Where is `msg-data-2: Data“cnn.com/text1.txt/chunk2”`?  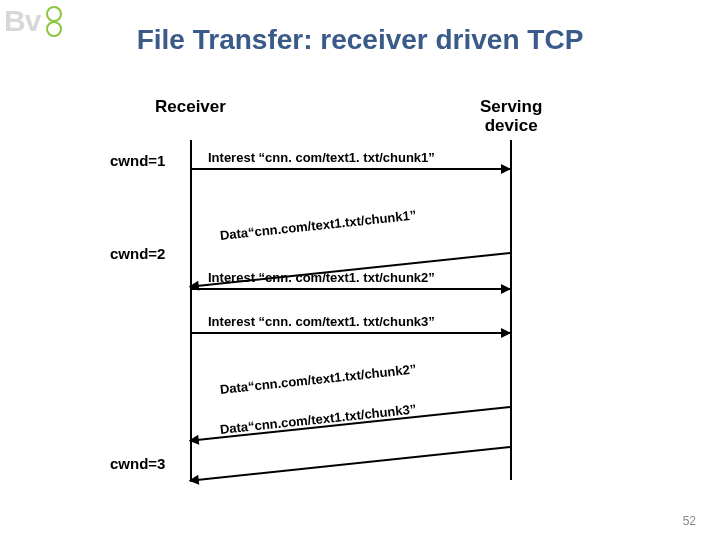 msg-data-2: Data“cnn.com/text1.txt/chunk2” is located at coordinates (318, 379).